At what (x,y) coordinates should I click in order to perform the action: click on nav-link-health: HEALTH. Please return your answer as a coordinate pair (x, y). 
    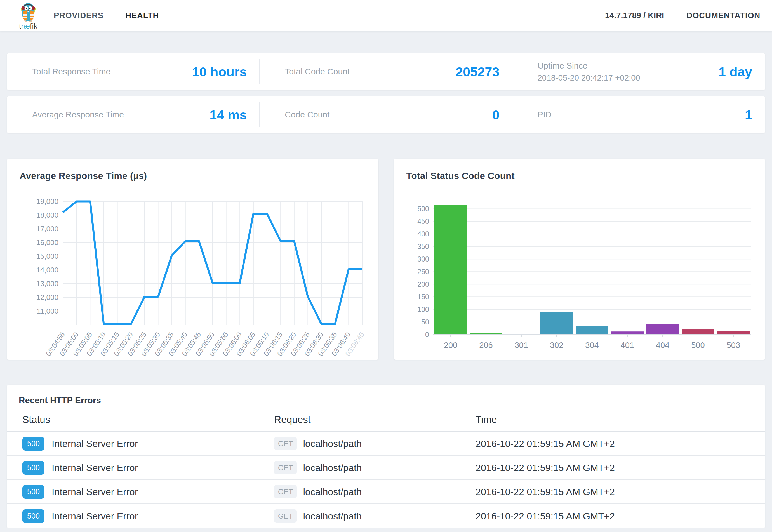
    Looking at the image, I should click on (142, 15).